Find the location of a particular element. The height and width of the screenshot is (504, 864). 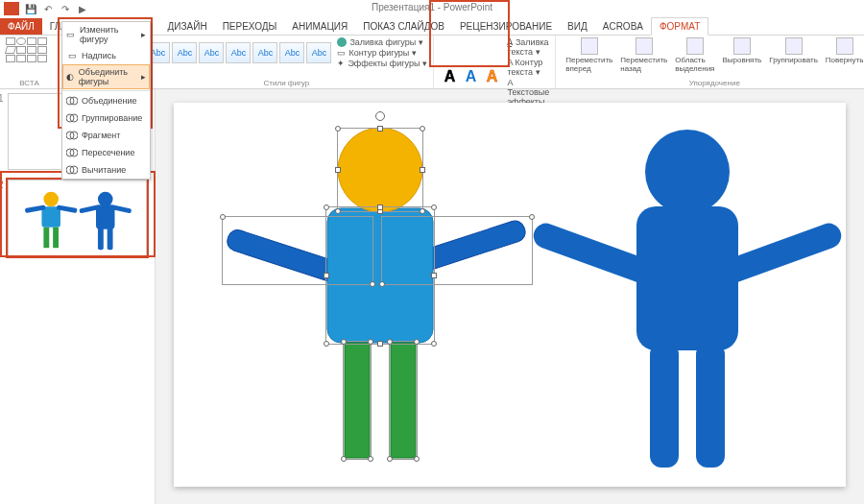

group-icon is located at coordinates (794, 46).